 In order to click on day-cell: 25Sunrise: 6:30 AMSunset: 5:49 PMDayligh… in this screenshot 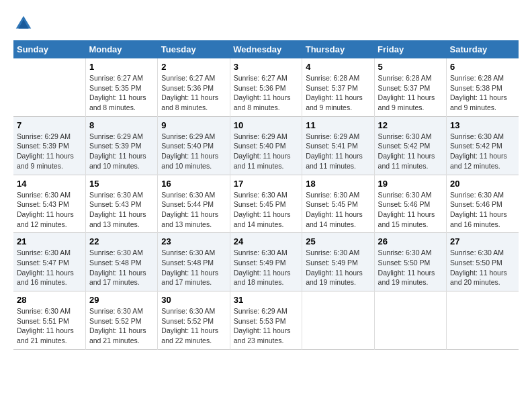, I will do `click(339, 262)`.